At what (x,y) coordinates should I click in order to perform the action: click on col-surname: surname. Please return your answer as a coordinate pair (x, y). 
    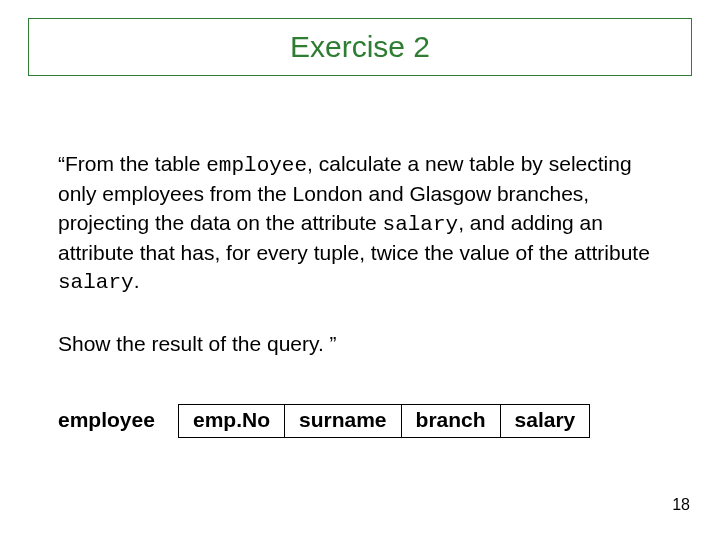
    Looking at the image, I should click on (344, 422).